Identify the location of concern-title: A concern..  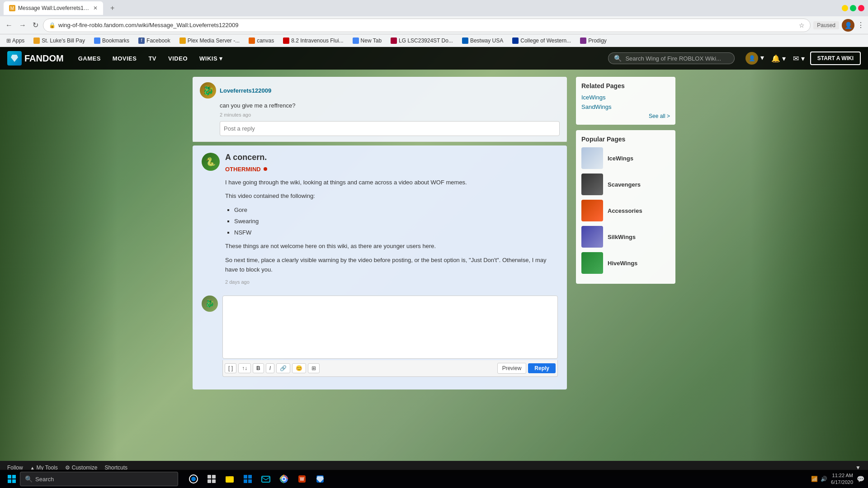
(392, 157).